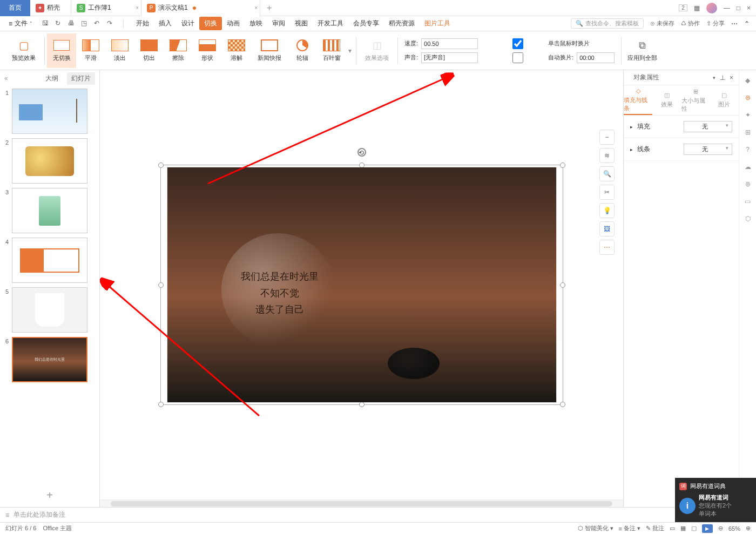  I want to click on slideshow-button: ▶, so click(707, 529).